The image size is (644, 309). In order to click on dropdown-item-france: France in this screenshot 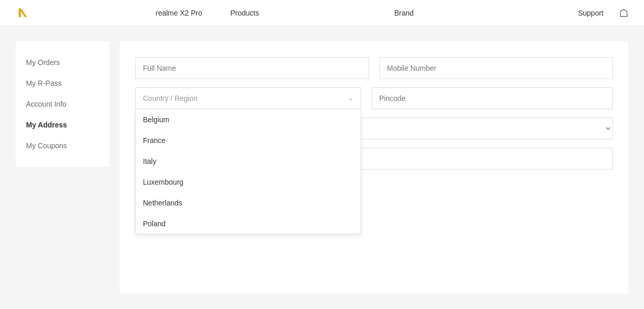, I will do `click(248, 140)`.